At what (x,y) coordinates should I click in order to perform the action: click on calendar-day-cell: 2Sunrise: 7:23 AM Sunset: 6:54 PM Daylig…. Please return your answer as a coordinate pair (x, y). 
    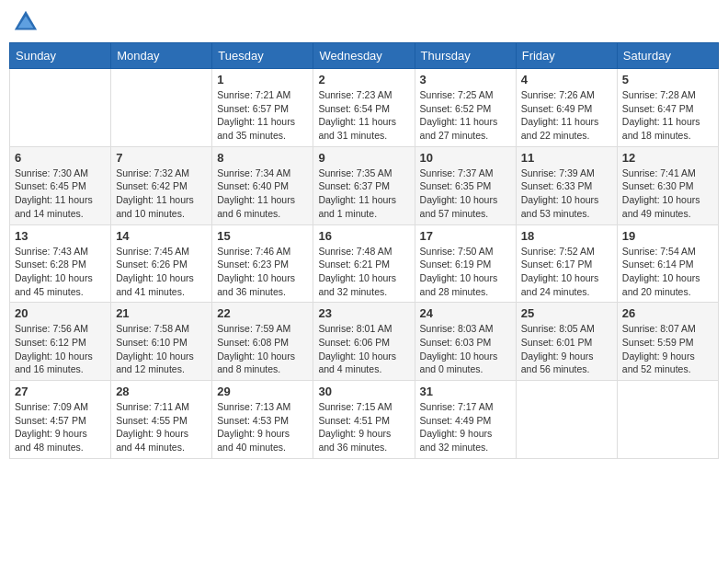
    Looking at the image, I should click on (364, 109).